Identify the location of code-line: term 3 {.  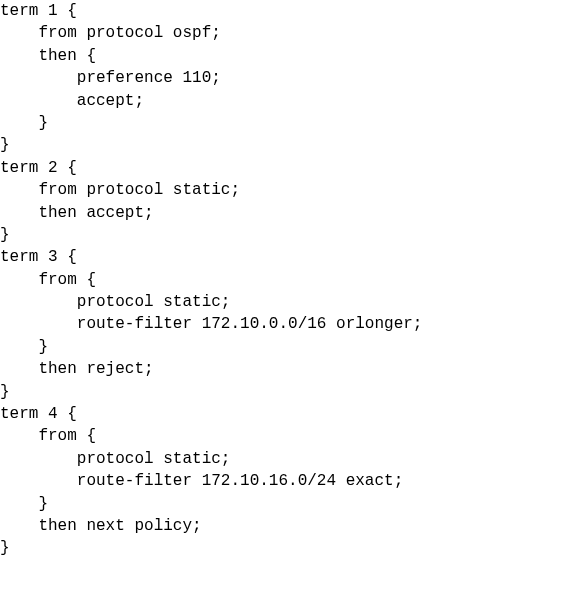
(38, 257).